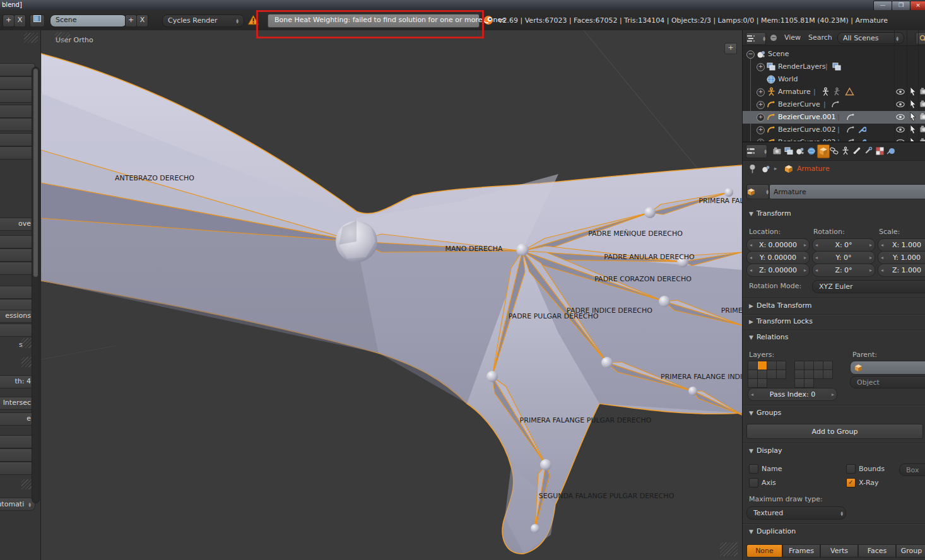 The height and width of the screenshot is (560, 925). What do you see at coordinates (801, 551) in the screenshot?
I see `duplication-frames-button: Frames` at bounding box center [801, 551].